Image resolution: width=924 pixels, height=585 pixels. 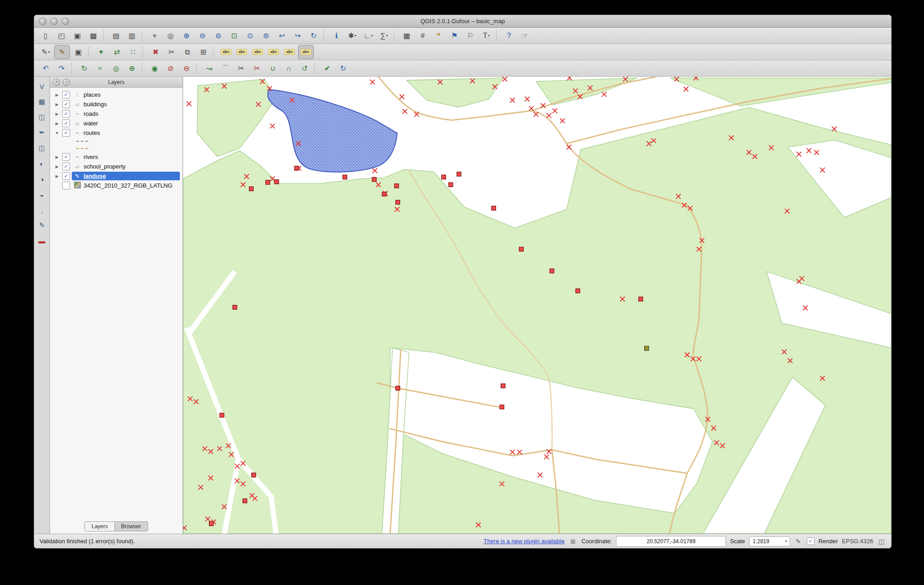 What do you see at coordinates (43, 21) in the screenshot?
I see `close-window-button` at bounding box center [43, 21].